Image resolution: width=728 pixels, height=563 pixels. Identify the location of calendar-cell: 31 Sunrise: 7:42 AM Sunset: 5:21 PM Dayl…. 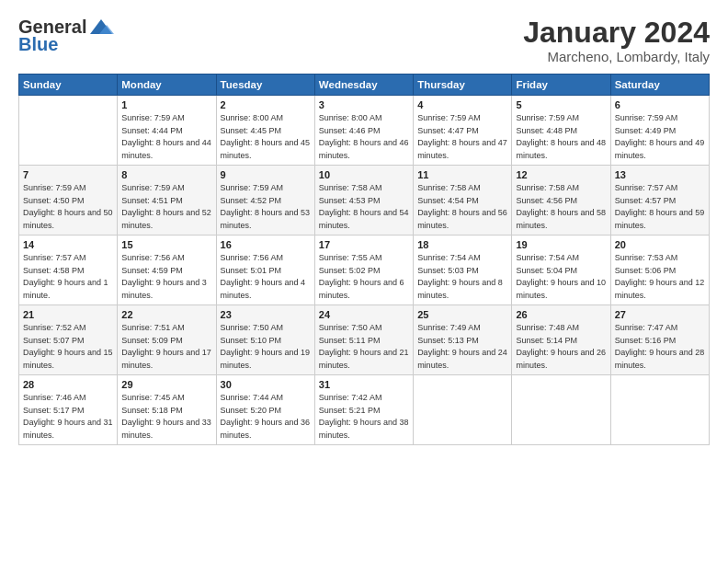
(364, 410).